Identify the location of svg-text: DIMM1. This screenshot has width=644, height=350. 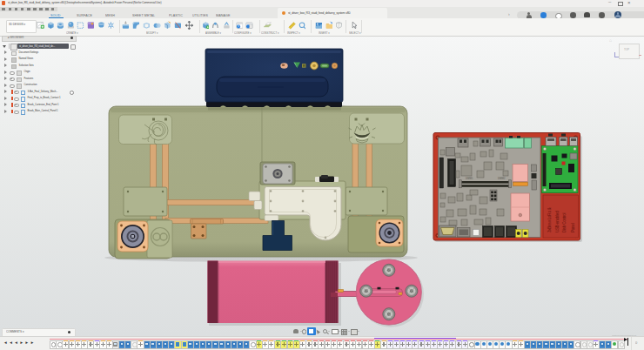
(470, 178).